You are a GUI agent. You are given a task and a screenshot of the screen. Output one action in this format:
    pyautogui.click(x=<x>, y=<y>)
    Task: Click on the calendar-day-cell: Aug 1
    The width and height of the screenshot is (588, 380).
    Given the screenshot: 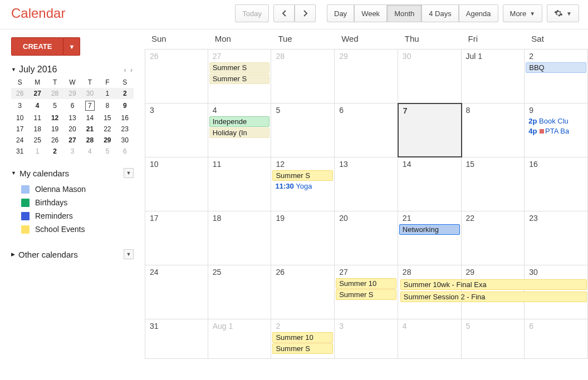 What is the action you would take?
    pyautogui.click(x=240, y=339)
    